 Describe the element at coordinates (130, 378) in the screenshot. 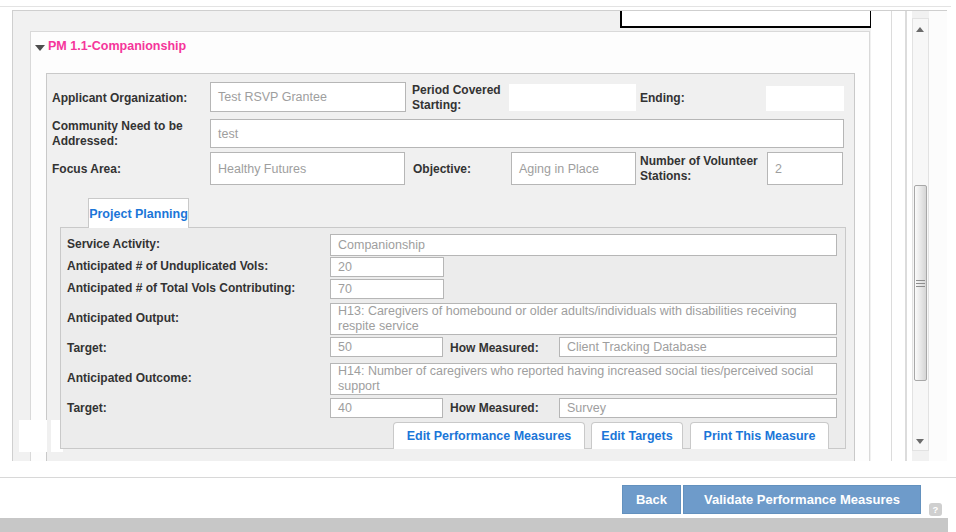

I see `anticipated-outcome-label: Anticipated Outcome:` at that location.